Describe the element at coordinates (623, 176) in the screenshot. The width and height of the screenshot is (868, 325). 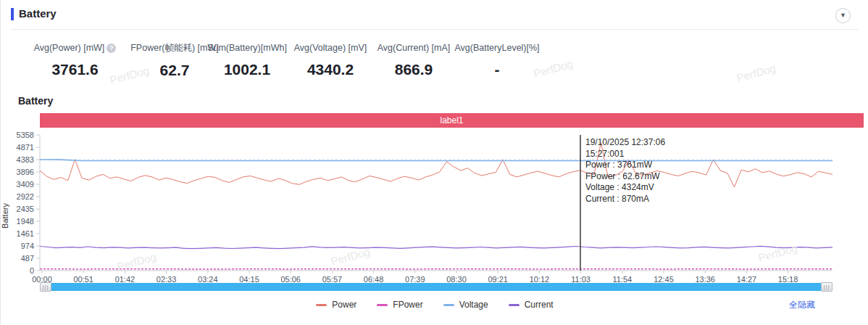
I see `svg-text: FPower : 62.67mW` at that location.